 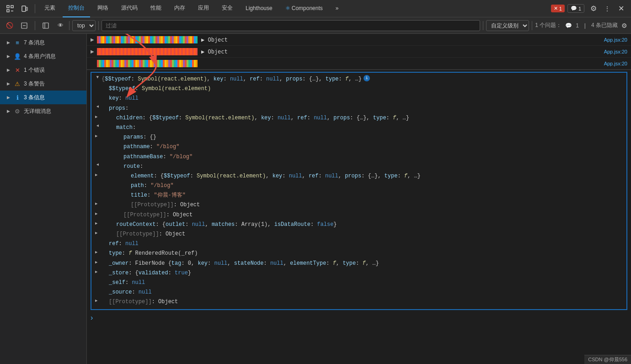 I want to click on store-arrow: ▶, so click(x=97, y=272).